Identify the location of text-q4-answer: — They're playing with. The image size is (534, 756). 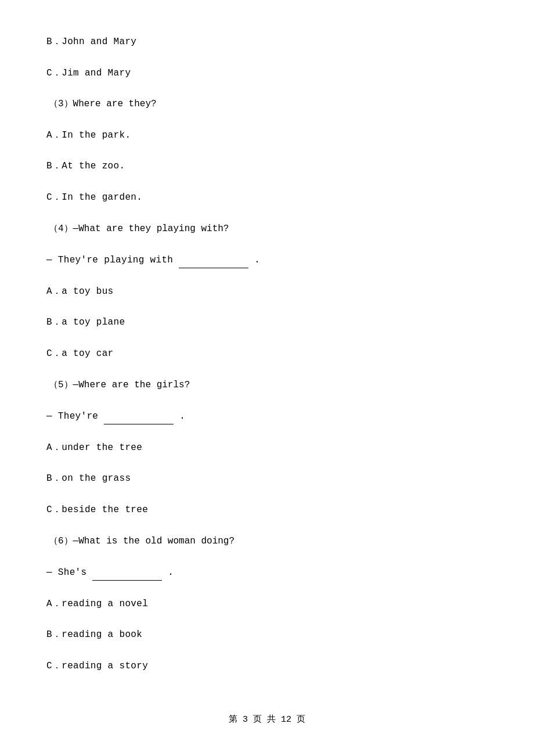
(110, 260).